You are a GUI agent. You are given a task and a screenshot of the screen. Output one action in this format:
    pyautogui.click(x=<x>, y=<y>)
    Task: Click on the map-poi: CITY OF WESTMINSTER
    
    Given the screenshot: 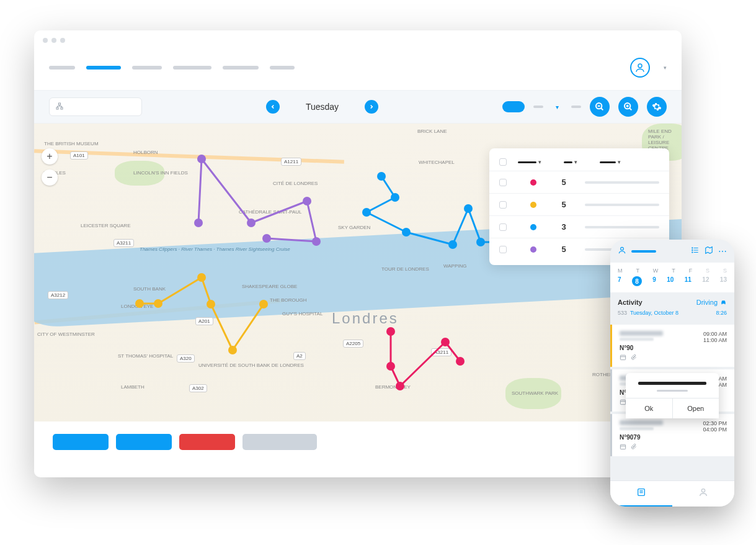 What is the action you would take?
    pyautogui.click(x=66, y=334)
    